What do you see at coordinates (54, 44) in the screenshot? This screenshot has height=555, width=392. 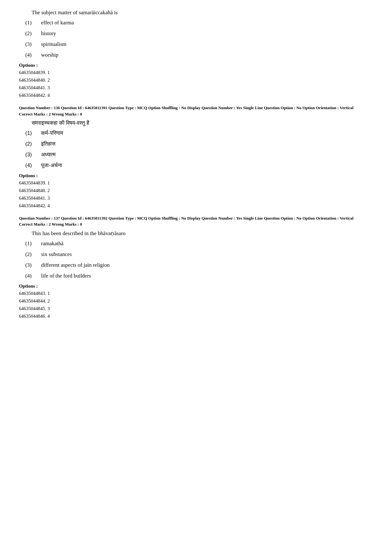 I see `option-135-3-text: spiritualism` at bounding box center [54, 44].